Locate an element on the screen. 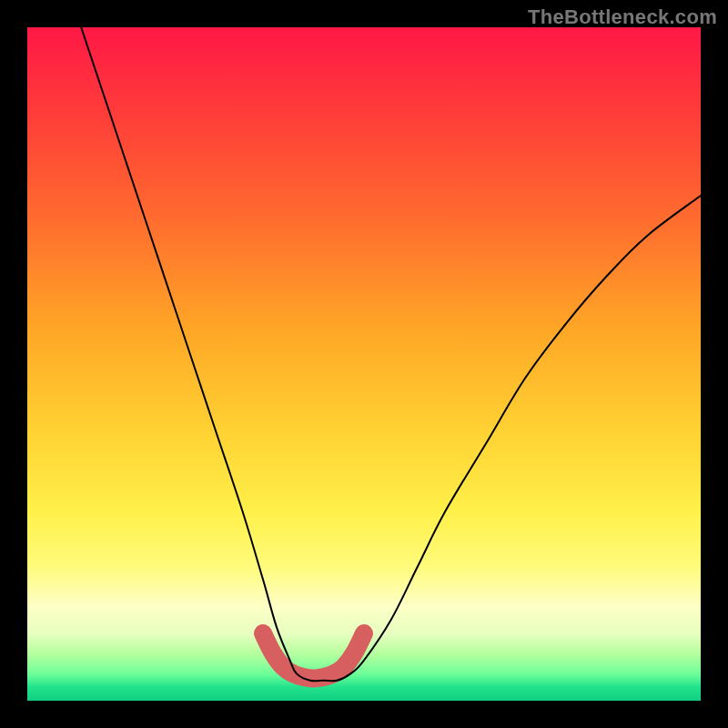  highlight-band-path is located at coordinates (313, 656).